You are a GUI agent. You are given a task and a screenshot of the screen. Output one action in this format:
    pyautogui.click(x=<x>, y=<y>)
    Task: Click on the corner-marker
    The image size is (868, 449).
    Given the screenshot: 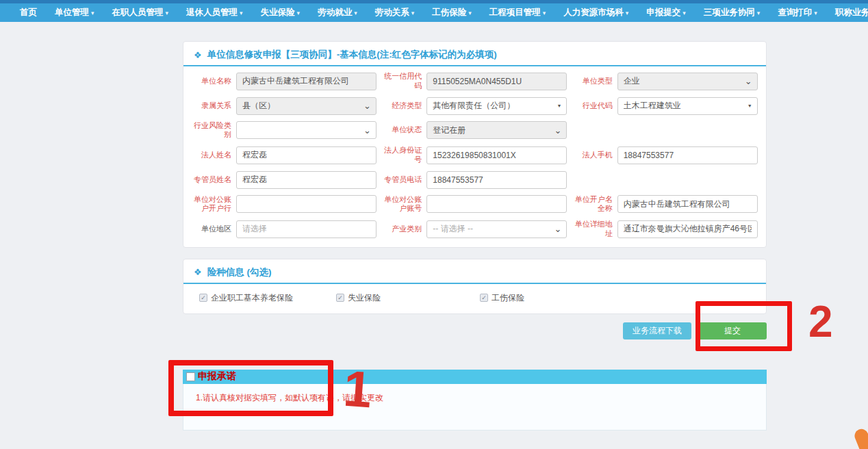 What is the action you would take?
    pyautogui.click(x=860, y=438)
    